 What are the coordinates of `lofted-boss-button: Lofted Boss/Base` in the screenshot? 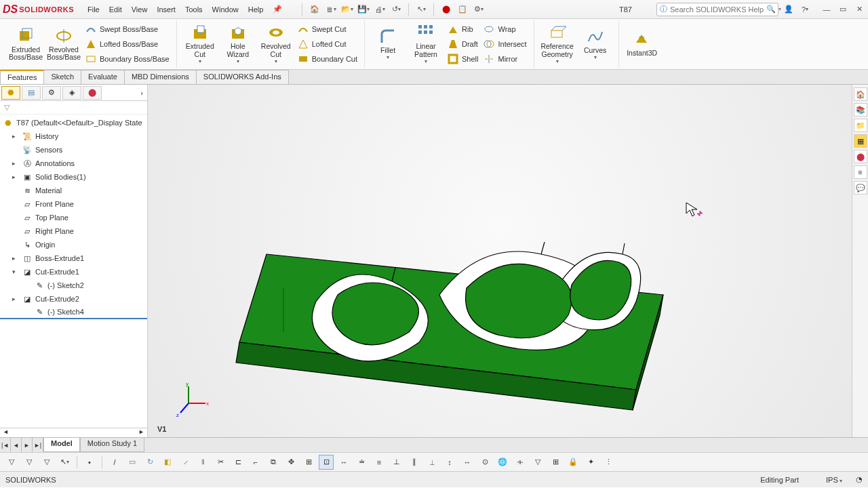 It's located at (127, 44).